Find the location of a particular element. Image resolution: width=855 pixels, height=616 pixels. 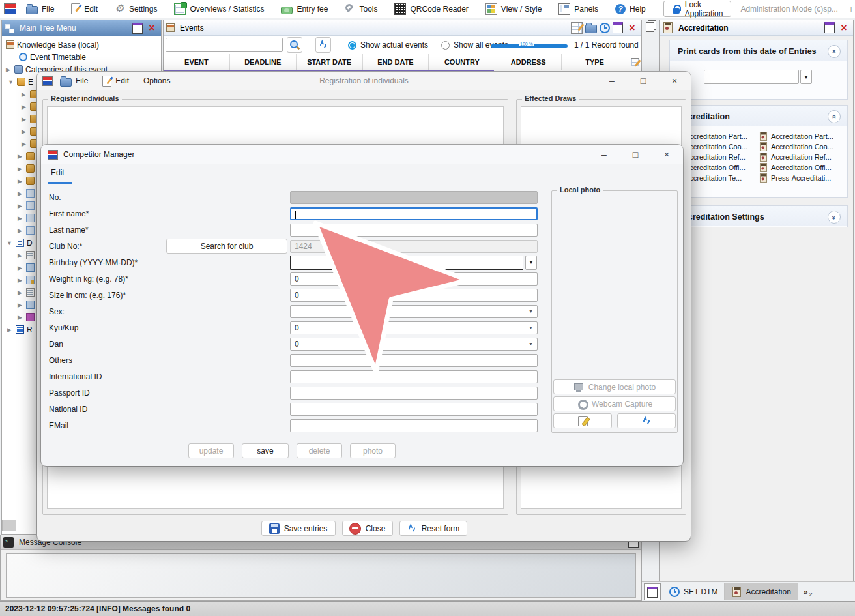

weight-input is located at coordinates (414, 279).